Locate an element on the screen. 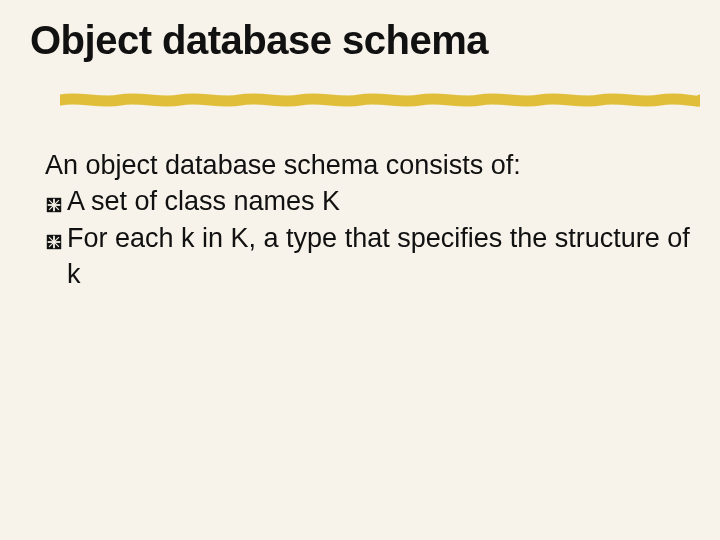 This screenshot has width=720, height=540. bullet-item: For each k in K, a type that specifies t… is located at coordinates (368, 256).